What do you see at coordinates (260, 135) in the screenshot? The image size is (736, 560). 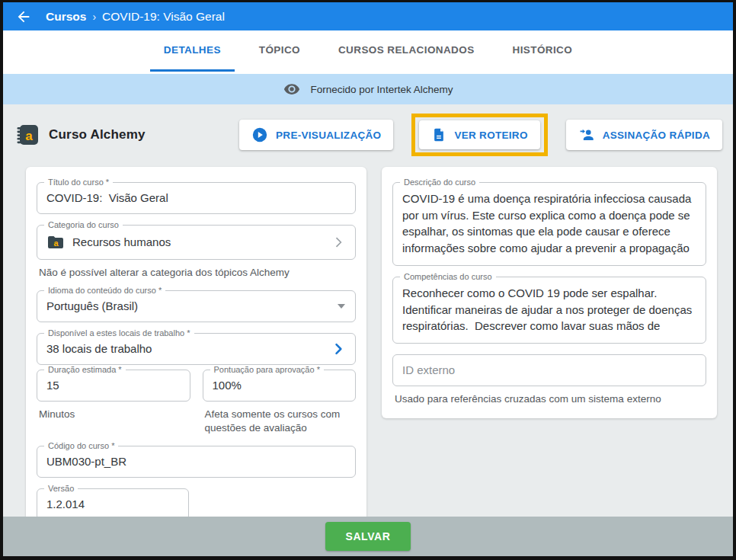 I see `play-circle-icon` at bounding box center [260, 135].